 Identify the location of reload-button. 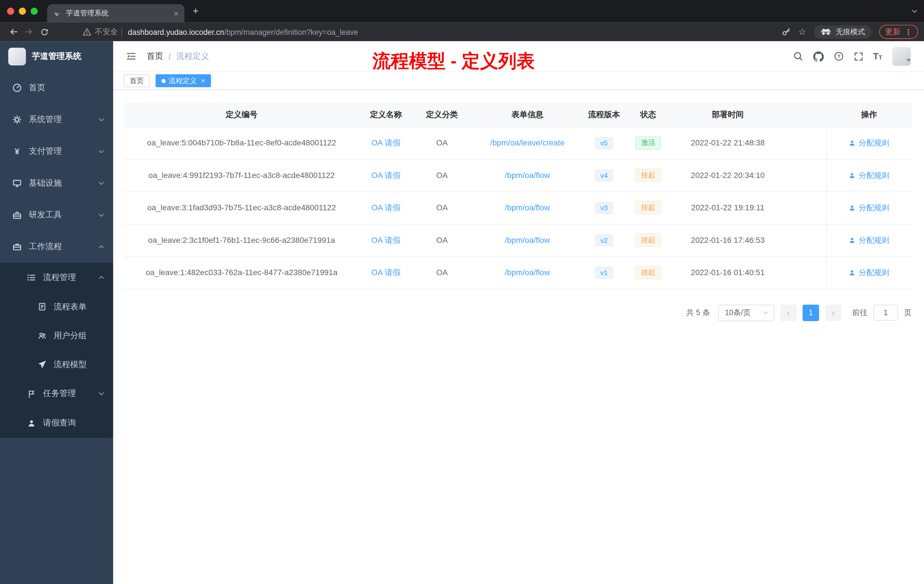
(45, 32).